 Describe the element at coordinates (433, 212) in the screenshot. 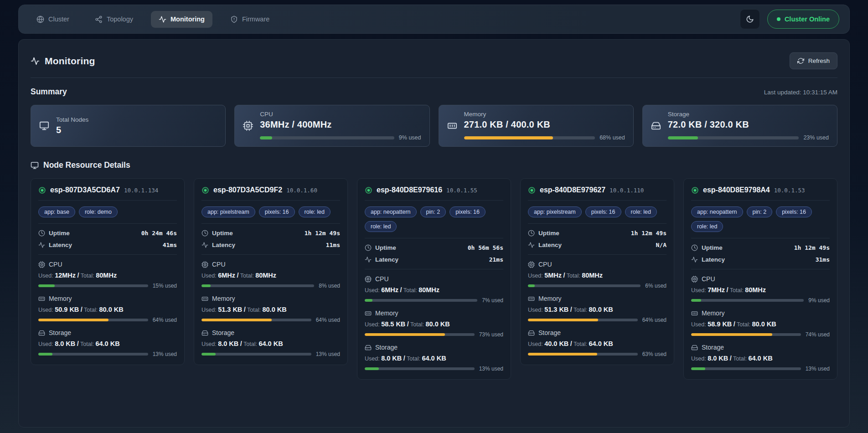

I see `node-tag: pin: 2` at that location.